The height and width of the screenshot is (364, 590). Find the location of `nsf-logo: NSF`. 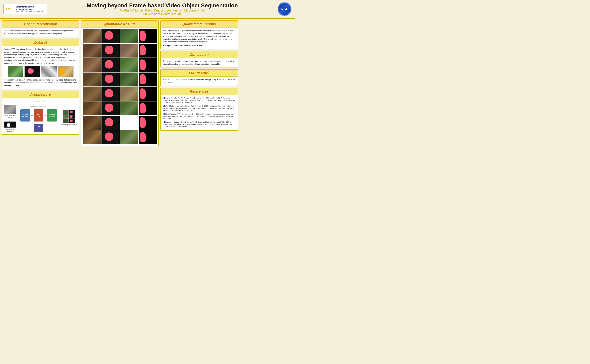

nsf-logo: NSF is located at coordinates (285, 9).